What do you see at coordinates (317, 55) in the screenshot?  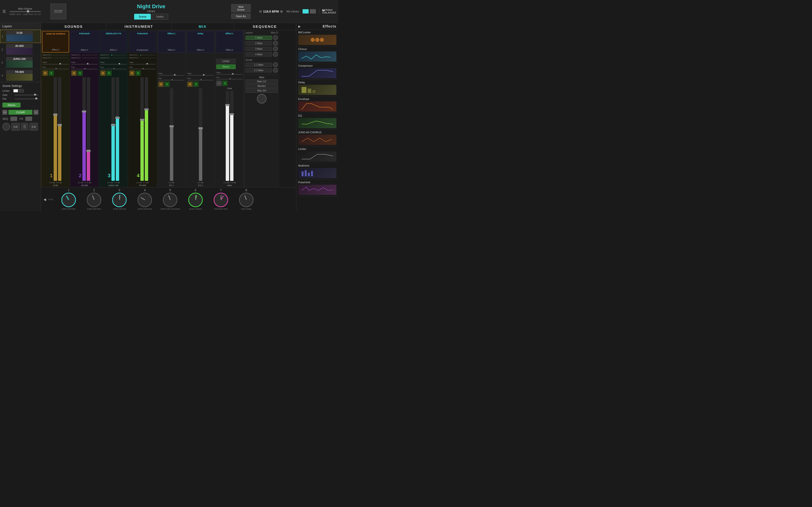 I see `effect-card-chorus: Chorus` at bounding box center [317, 55].